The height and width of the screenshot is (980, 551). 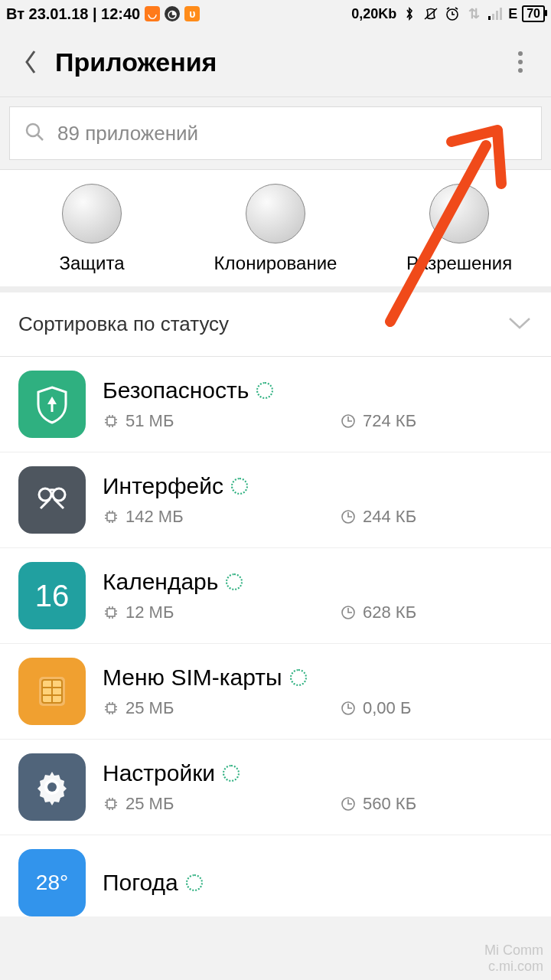 I want to click on app-name: Календарь, so click(x=161, y=582).